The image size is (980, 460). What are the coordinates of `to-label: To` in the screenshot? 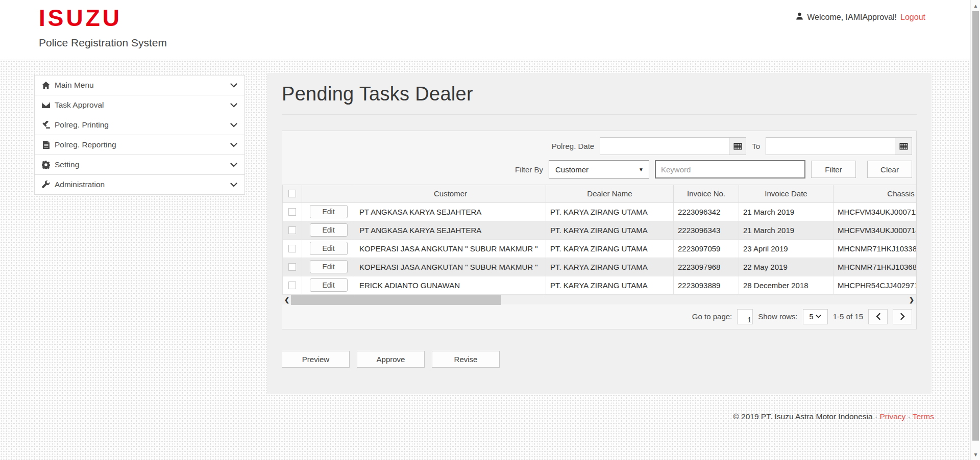 It's located at (756, 146).